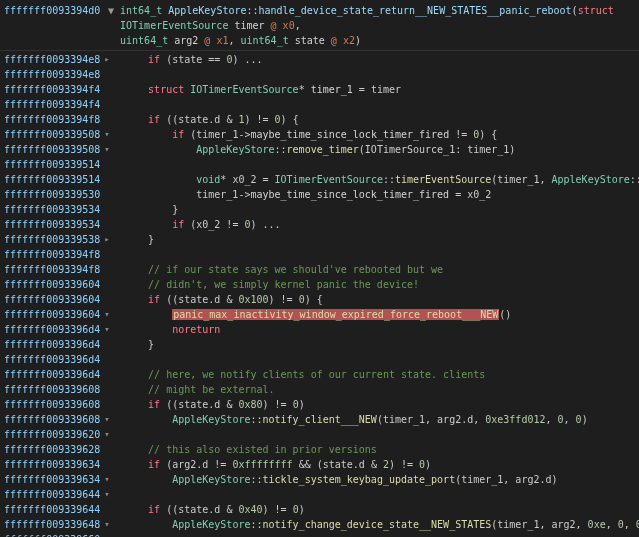 The height and width of the screenshot is (537, 639). I want to click on code-line: if ((state.d & 0x100) != 0) {, so click(382, 300).